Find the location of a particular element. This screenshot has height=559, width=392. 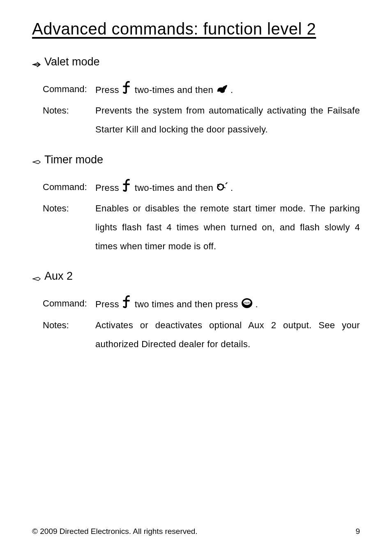

page-number: 9 is located at coordinates (357, 531).